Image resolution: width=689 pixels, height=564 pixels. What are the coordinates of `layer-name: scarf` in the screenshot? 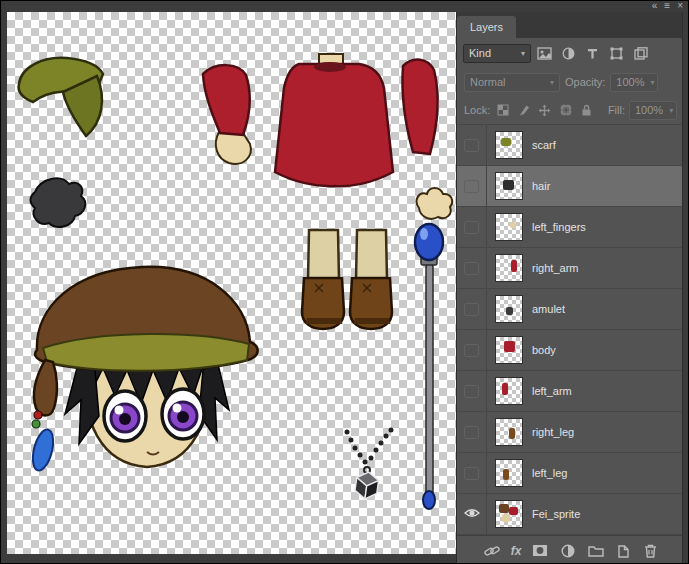 It's located at (544, 145).